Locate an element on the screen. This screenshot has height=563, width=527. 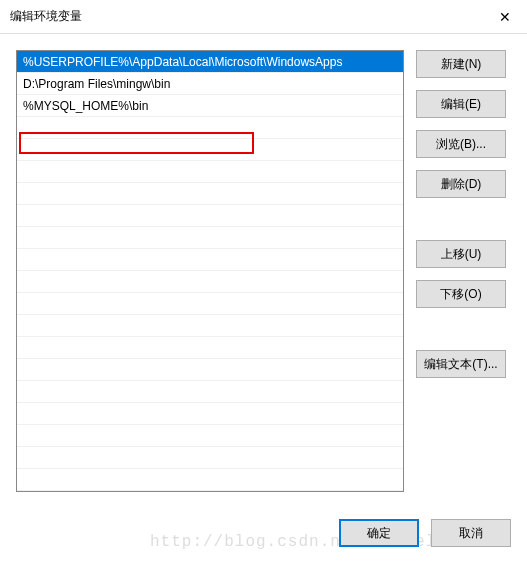
list-item: %USERPROFILE%\AppData\Local\Microsoft\Wi… is located at coordinates (210, 62).